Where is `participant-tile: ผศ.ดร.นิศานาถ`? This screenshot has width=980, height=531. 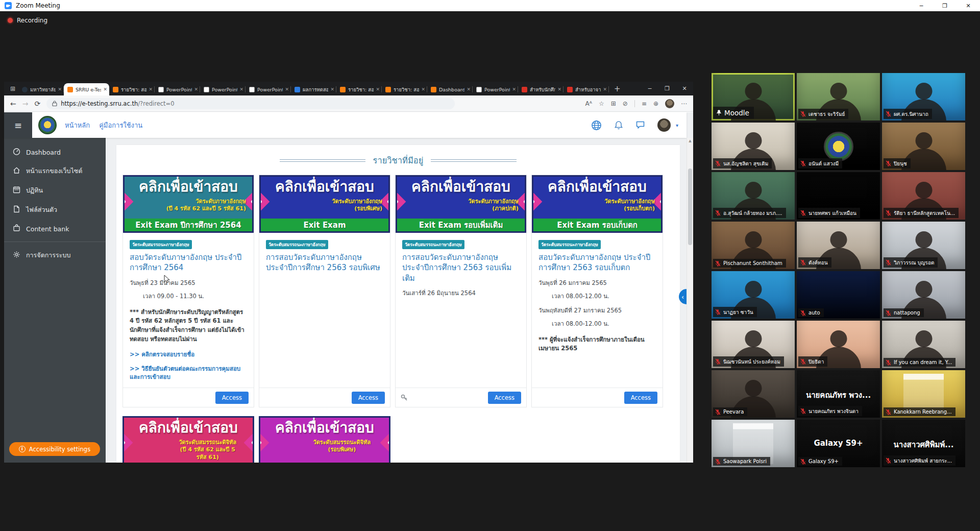
participant-tile: ผศ.ดร.นิศานาถ is located at coordinates (924, 97).